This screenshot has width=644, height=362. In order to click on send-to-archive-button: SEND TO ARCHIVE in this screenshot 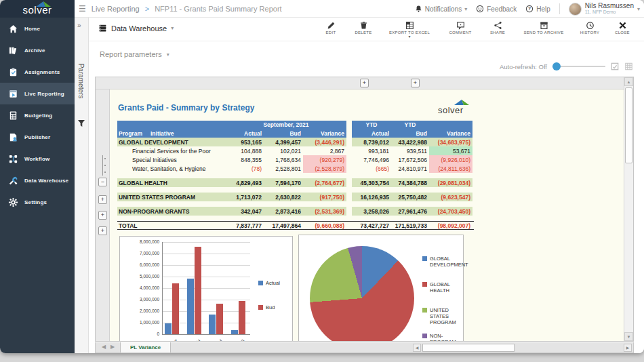, I will do `click(544, 28)`.